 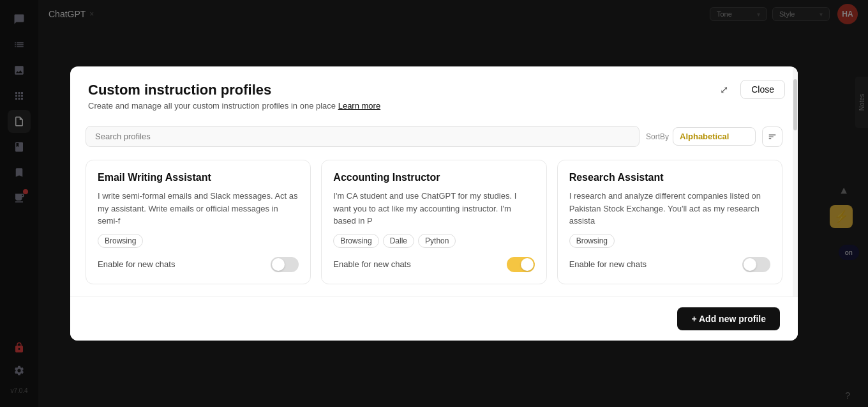 I want to click on tag-python: Python, so click(x=437, y=241).